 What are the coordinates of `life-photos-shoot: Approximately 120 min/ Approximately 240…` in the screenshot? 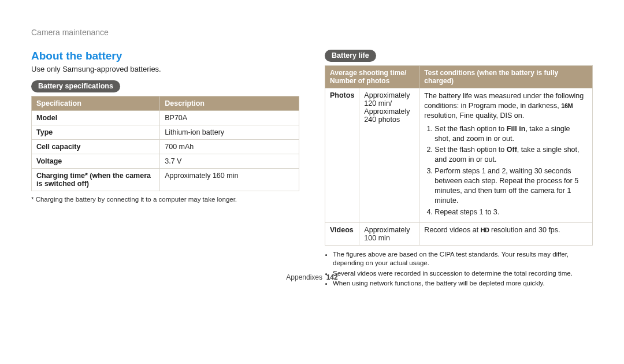 It's located at (389, 156).